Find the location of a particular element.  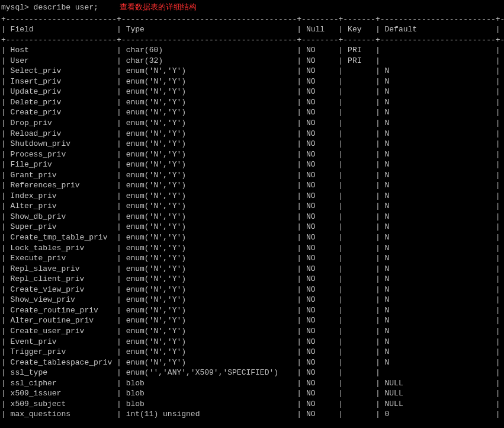

table-row: | Create_tmp_table_priv | enum('N','Y') … is located at coordinates (252, 238).